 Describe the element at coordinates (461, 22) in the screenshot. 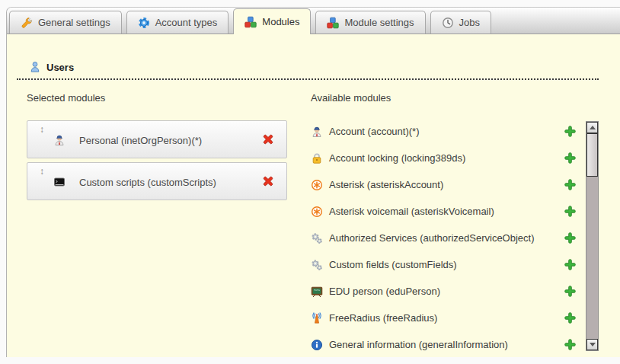

I see `tab-jobs: Jobs` at that location.